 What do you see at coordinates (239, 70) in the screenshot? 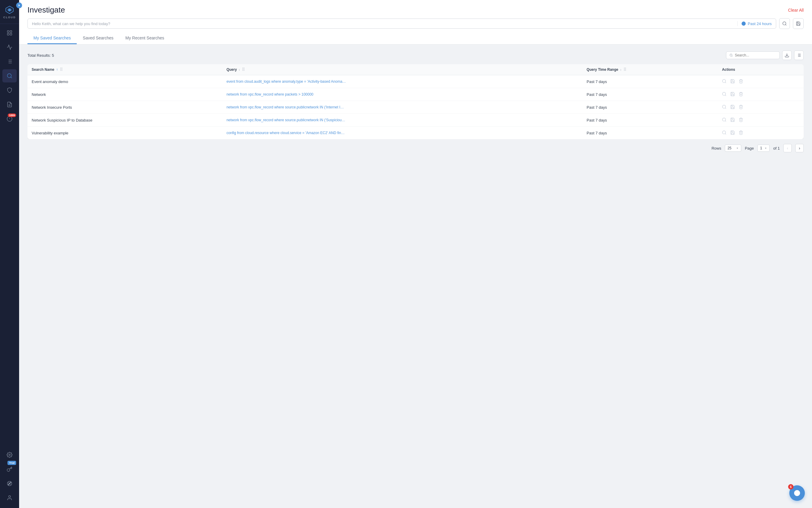
I see `sort-icon-query: ↕` at bounding box center [239, 70].